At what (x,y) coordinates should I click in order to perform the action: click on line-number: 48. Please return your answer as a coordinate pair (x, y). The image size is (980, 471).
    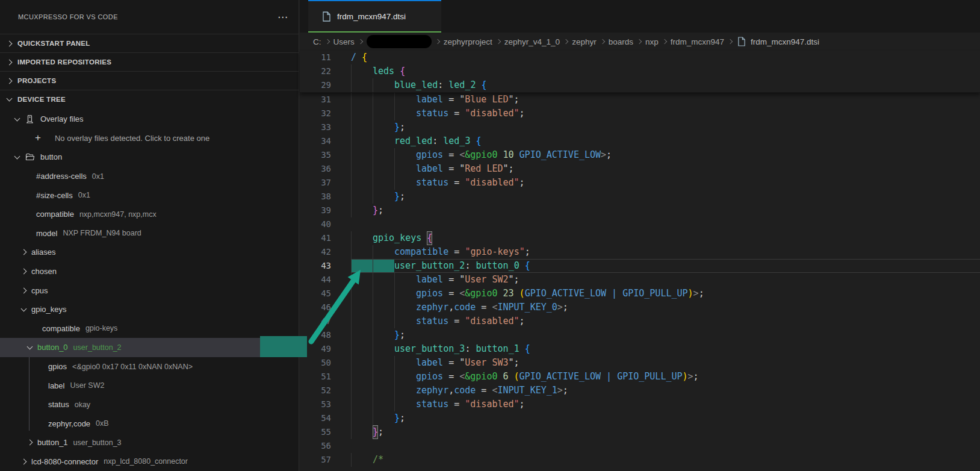
    Looking at the image, I should click on (315, 335).